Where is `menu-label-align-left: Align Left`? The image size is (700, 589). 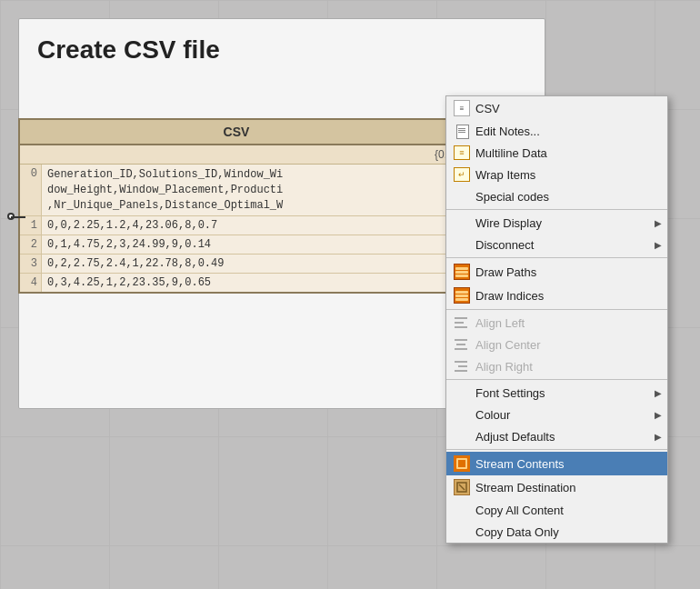
menu-label-align-left: Align Left is located at coordinates (567, 324).